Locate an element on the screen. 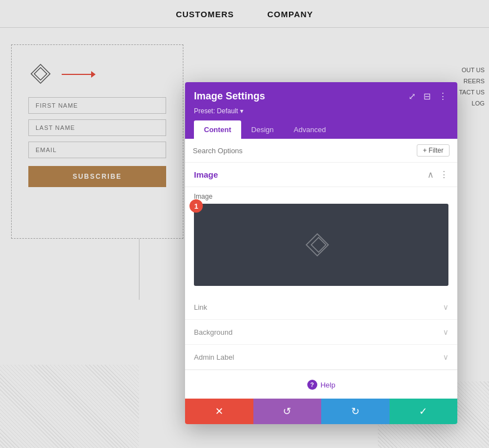 The width and height of the screenshot is (489, 448). placeholder-icon is located at coordinates (321, 245).